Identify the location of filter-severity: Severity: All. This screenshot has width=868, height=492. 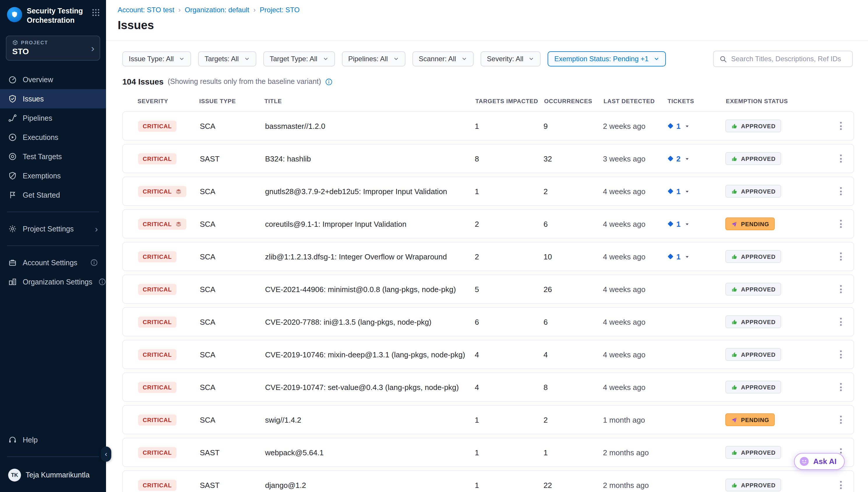
(511, 59).